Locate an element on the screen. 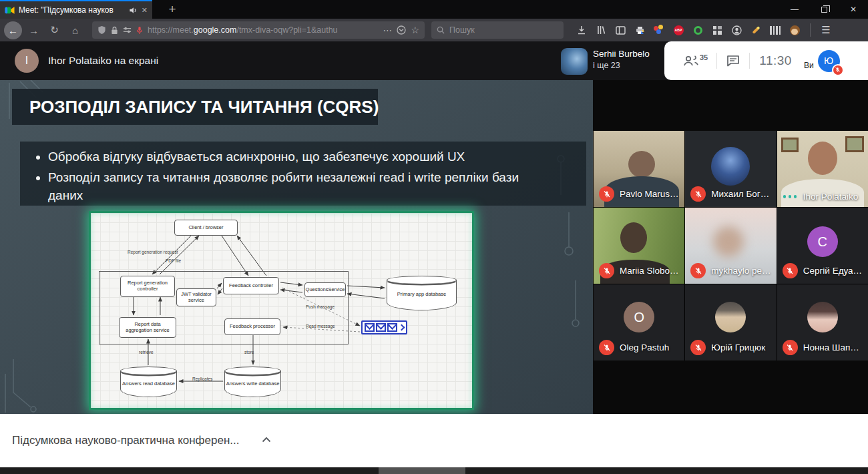 The height and width of the screenshot is (474, 868). download-icon is located at coordinates (582, 30).